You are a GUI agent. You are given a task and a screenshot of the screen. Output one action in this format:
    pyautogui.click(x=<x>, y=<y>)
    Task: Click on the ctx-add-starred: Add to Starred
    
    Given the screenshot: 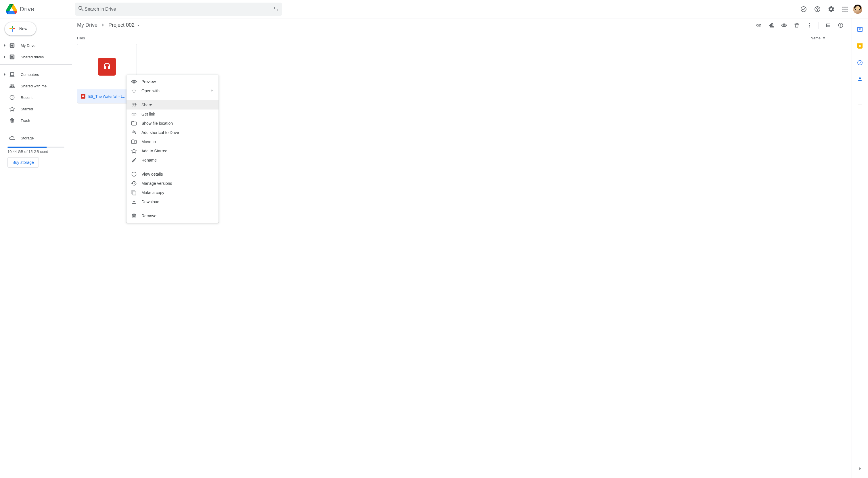 What is the action you would take?
    pyautogui.click(x=173, y=151)
    